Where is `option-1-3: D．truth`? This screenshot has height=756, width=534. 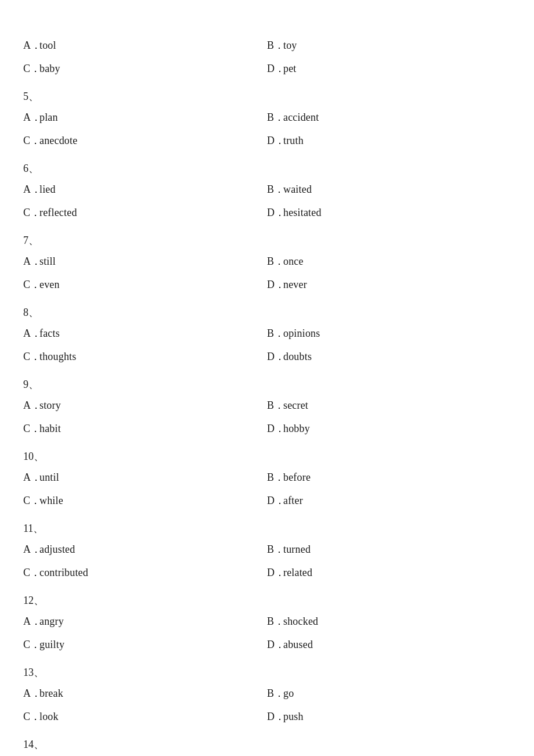 option-1-3: D．truth is located at coordinates (389, 141).